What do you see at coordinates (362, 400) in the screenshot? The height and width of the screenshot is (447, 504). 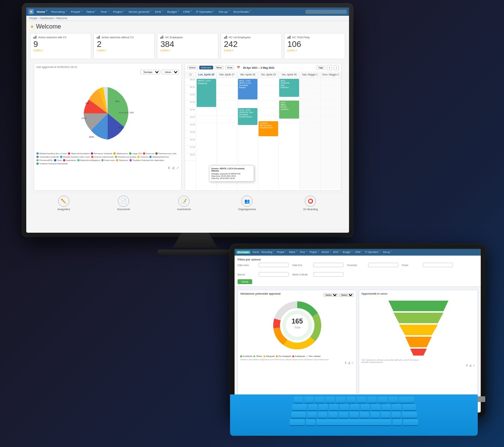 I see `key-u` at bounding box center [362, 400].